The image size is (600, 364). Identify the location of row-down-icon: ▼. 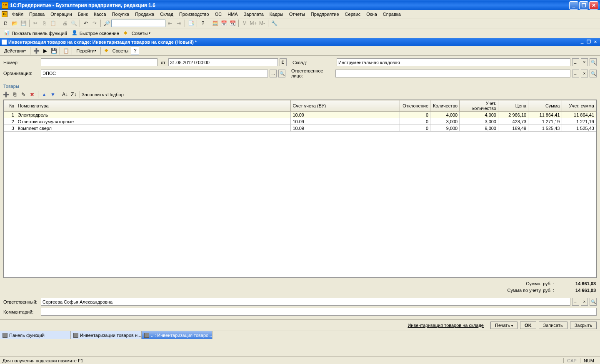
(53, 95).